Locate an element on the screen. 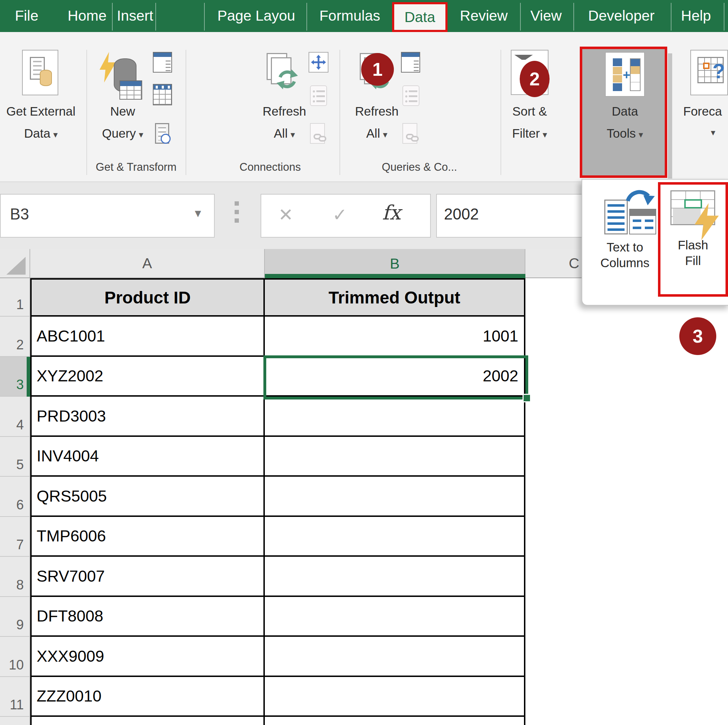 This screenshot has height=725, width=728. row-header-2: 2 is located at coordinates (15, 337).